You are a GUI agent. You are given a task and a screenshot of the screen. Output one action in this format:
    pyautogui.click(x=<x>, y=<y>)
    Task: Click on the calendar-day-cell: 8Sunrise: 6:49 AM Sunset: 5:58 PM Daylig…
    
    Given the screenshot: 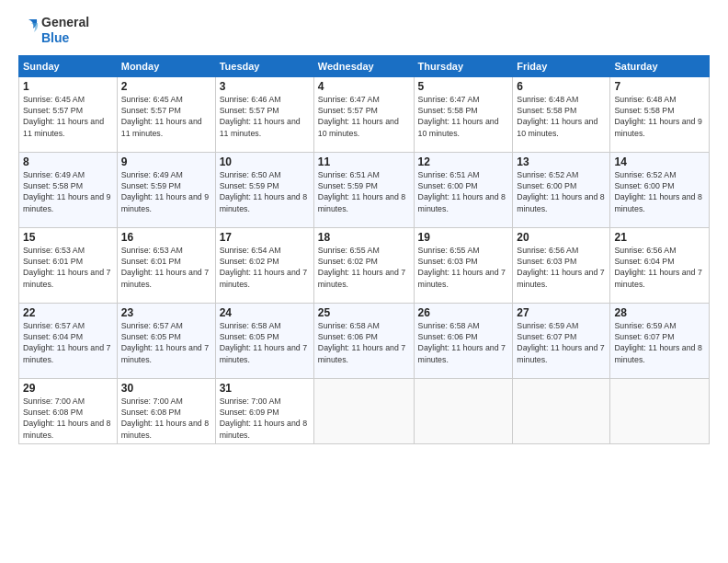 What is the action you would take?
    pyautogui.click(x=68, y=190)
    